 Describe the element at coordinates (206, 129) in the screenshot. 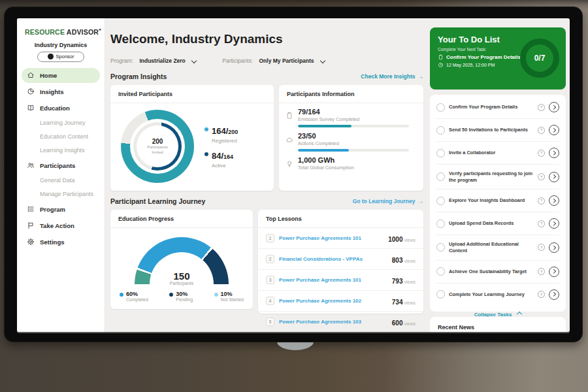

I see `legend-dot` at that location.